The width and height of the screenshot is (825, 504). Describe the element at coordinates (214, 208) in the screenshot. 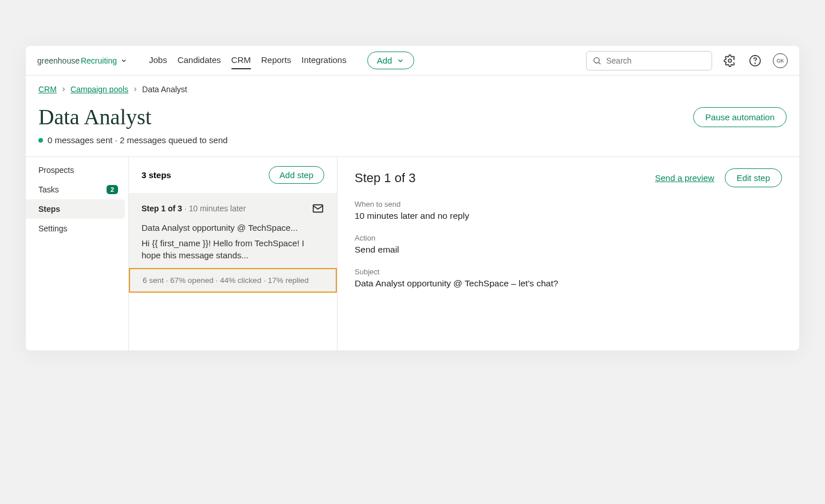

I see `step-card-timing: · 10 minutes later` at that location.